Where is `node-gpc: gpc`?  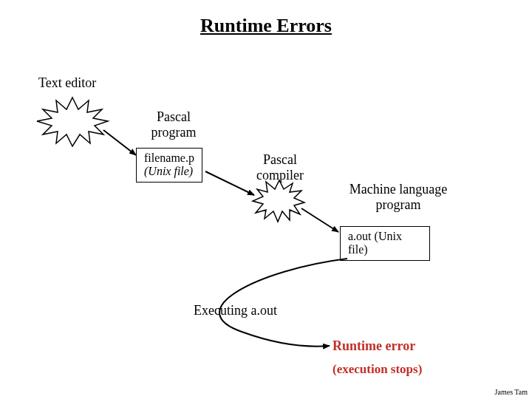
node-gpc: gpc is located at coordinates (279, 201).